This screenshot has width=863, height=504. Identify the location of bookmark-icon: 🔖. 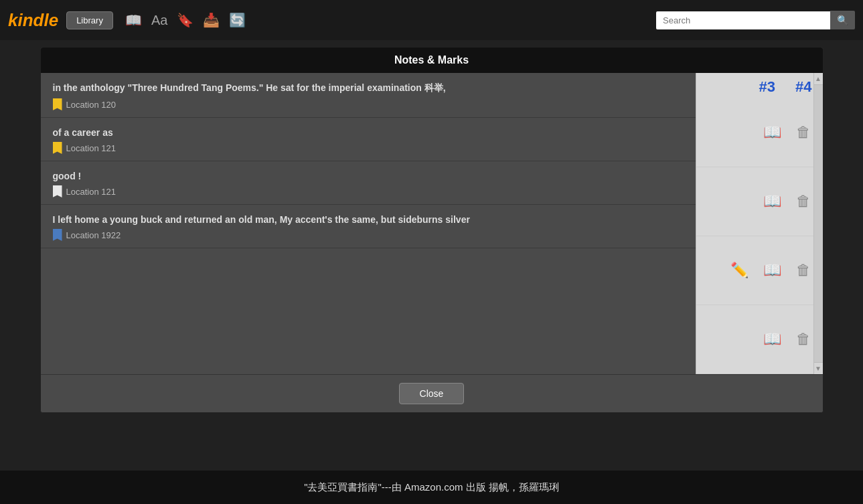
(185, 20).